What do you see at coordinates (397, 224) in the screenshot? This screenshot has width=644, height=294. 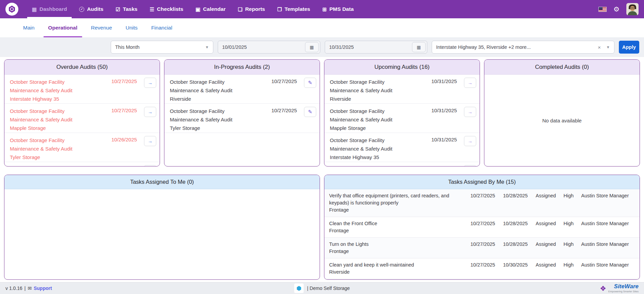 I see `task-title: Clean the Front Office` at bounding box center [397, 224].